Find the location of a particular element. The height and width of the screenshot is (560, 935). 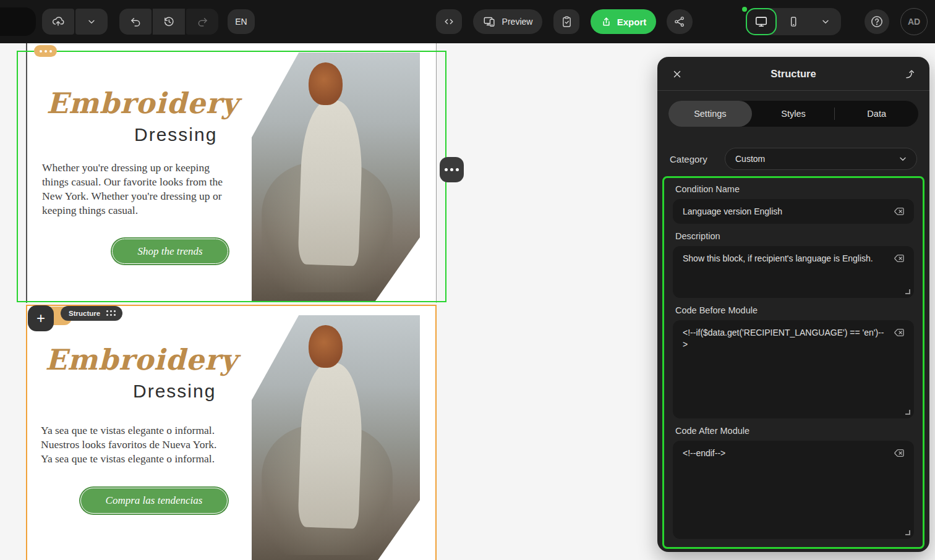

description-label: Description is located at coordinates (795, 236).